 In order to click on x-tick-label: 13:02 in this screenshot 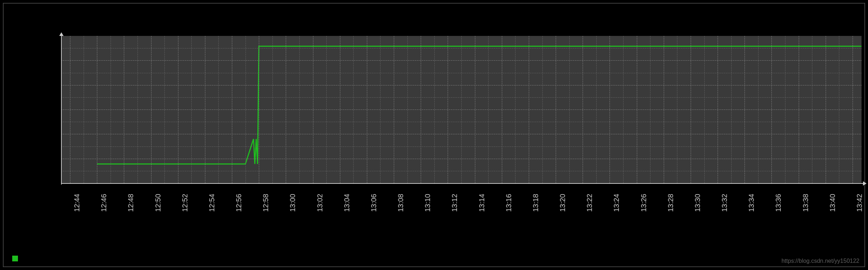, I will do `click(320, 203)`.